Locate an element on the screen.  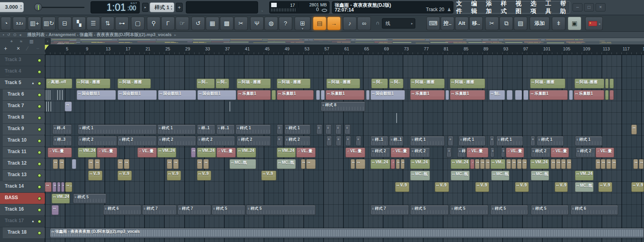
playlist-titlebar: ▪↺⊙◂ 播放列表 - Arrangement - 张鑫雨 - 夜夜夜夜熬(DJ… is located at coordinates (322, 35).